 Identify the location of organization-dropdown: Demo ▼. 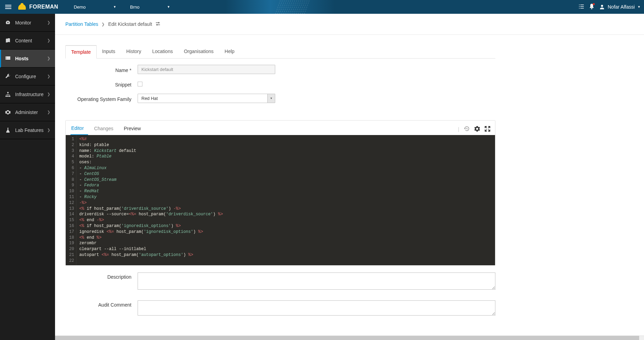
(95, 7).